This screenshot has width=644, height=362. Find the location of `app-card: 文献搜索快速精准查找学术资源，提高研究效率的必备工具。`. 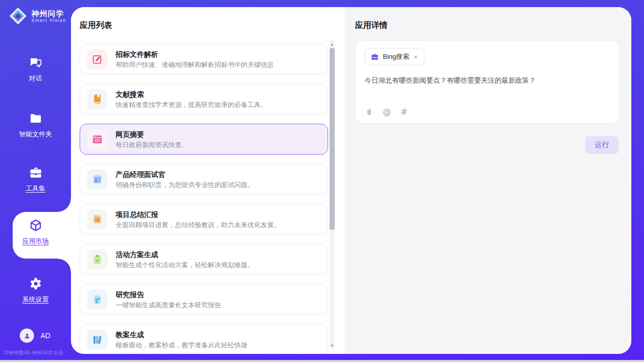

app-card: 文献搜索快速精准查找学术资源，提高研究效率的必备工具。 is located at coordinates (204, 99).